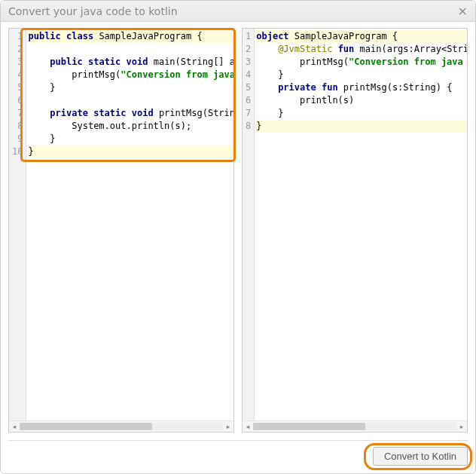  I want to click on convert-to-kotlin-button: Convert to Kotlin, so click(420, 457).